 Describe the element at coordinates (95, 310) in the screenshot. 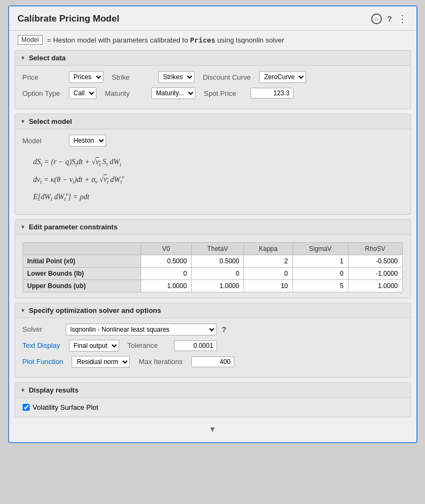

I see `optimization-title: Specify optimization solver and options` at that location.